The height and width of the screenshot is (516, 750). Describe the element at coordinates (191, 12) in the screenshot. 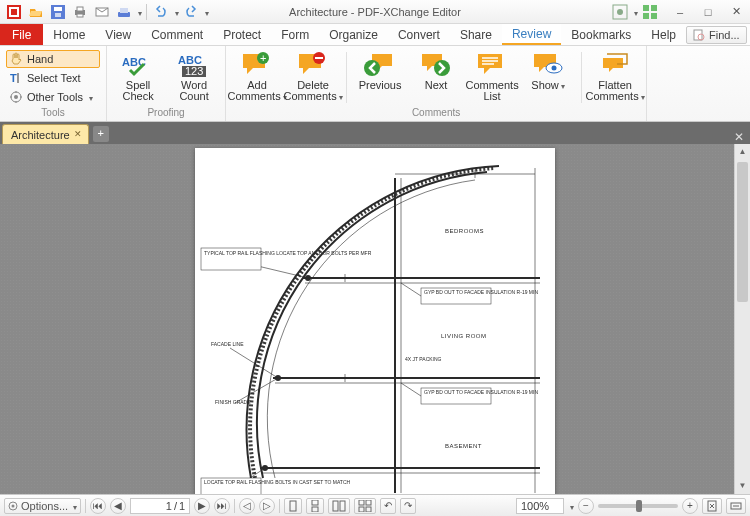

I see `redo-icon` at that location.